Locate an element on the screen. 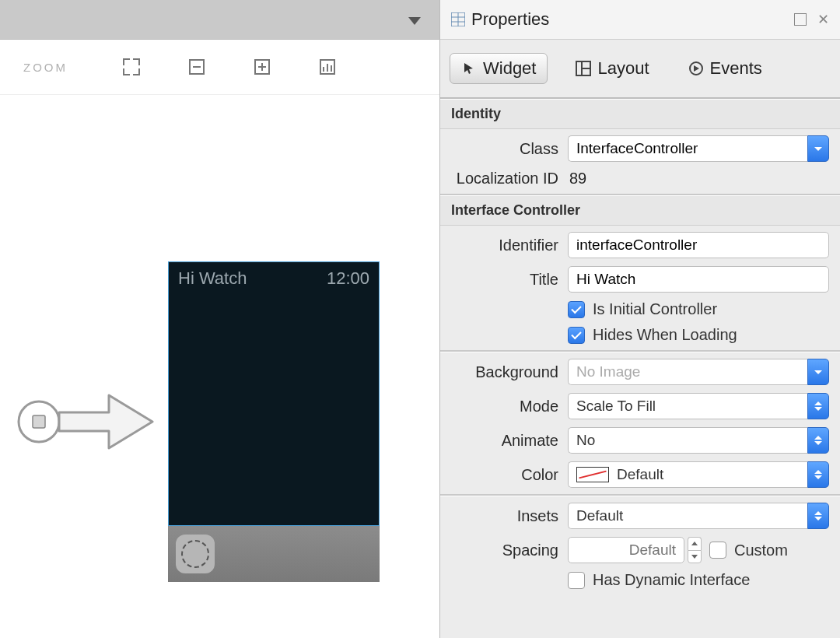 The image size is (840, 638). watch-interface-preview: Hi Watch 12:00 is located at coordinates (274, 422).